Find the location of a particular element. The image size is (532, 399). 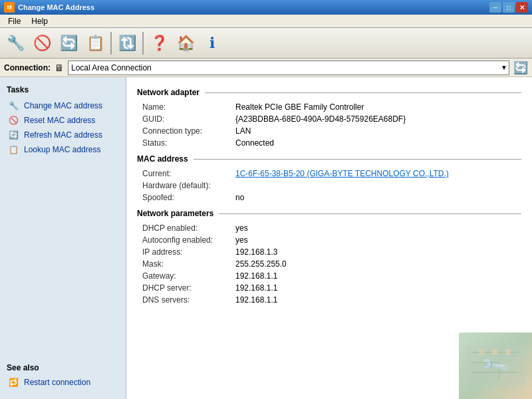

dhcp-server-label: DHCP server: is located at coordinates (189, 288).